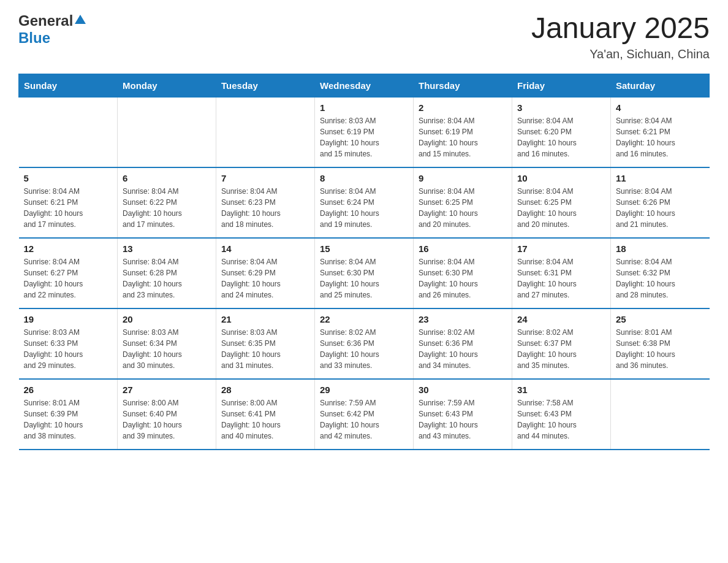  Describe the element at coordinates (167, 419) in the screenshot. I see `day-info: Sunrise: 8:00 AMSunset: 6:40 PMDaylight:…` at that location.